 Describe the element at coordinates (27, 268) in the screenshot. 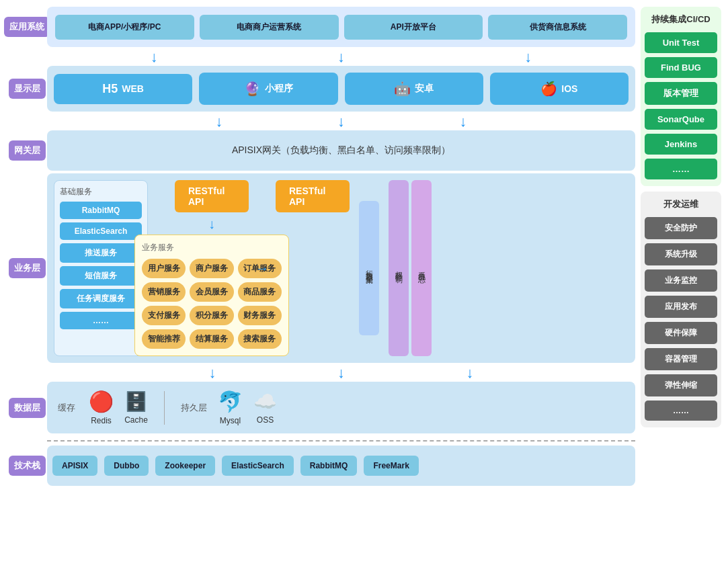

I see `business-badge: 业务层` at that location.